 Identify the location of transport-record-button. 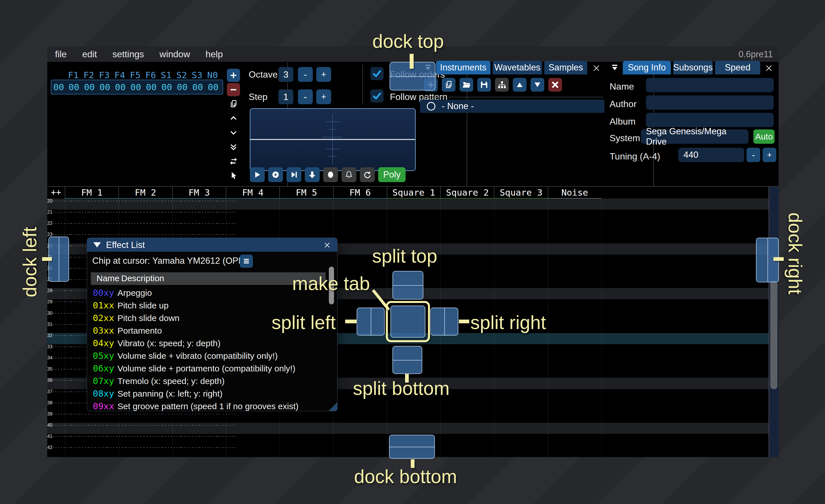
(331, 175).